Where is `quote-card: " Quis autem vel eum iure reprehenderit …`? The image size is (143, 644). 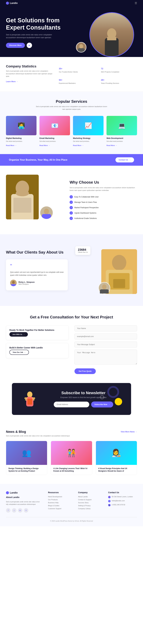
quote-card: " Quis autem vel eum iure reprehenderit … is located at coordinates (37, 275).